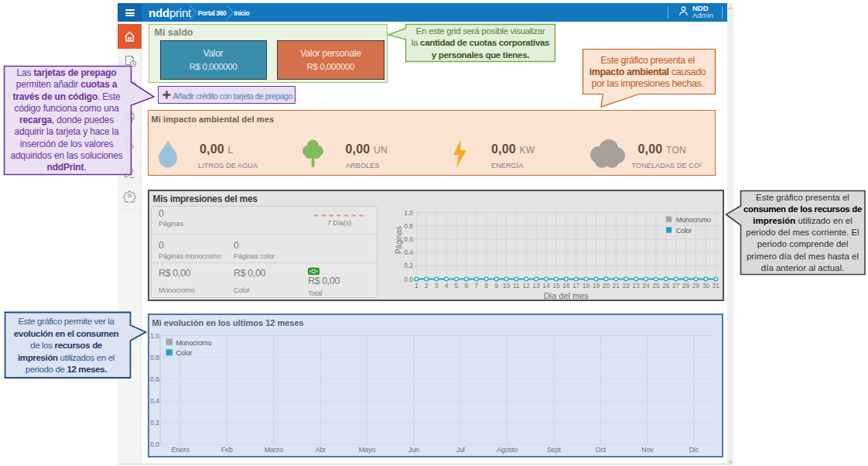 The width and height of the screenshot is (868, 466). What do you see at coordinates (716, 285) in the screenshot?
I see `svg-text: 31` at bounding box center [716, 285].